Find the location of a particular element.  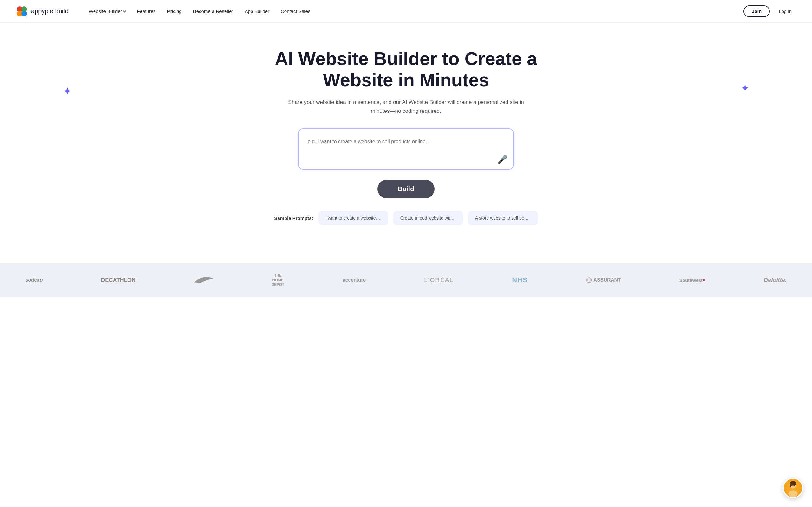

hero-subtitle: Share your website idea in a sentence, a… is located at coordinates (406, 107).